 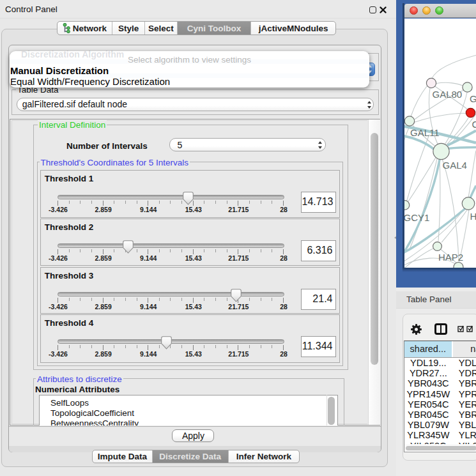 What do you see at coordinates (473, 98) in the screenshot?
I see `svg-text: GA` at bounding box center [473, 98].